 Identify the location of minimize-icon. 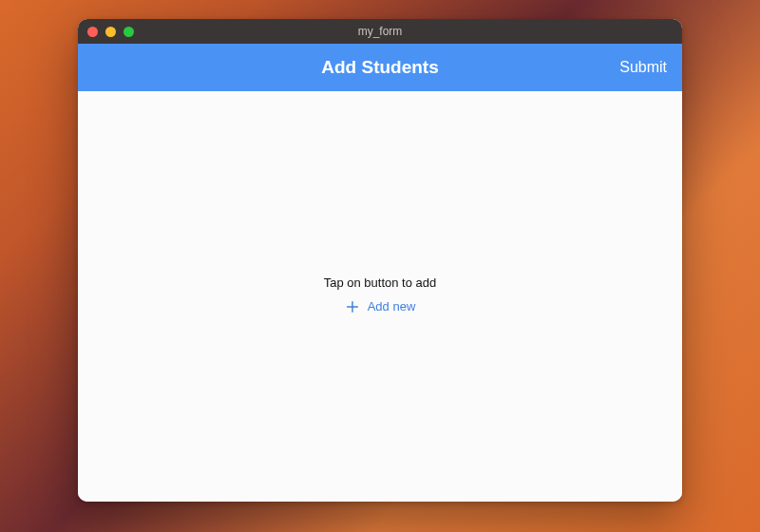
(110, 32).